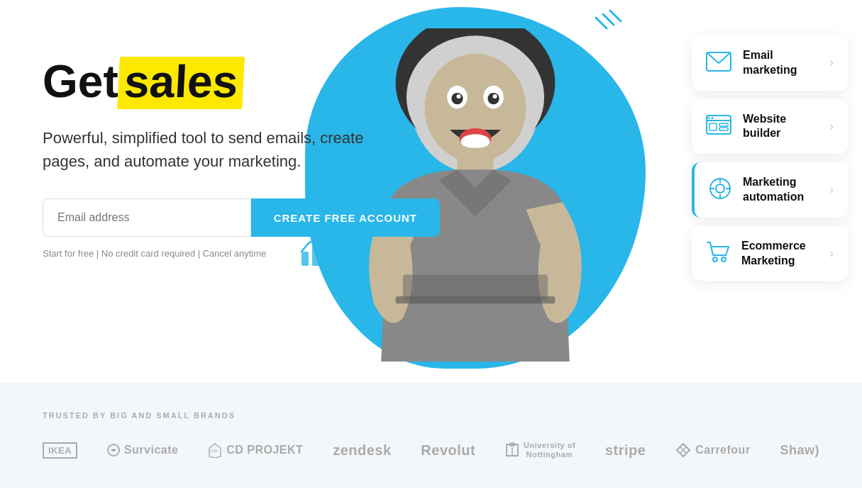 Image resolution: width=862 pixels, height=504 pixels. I want to click on brand-carrefour: Carrefour, so click(712, 450).